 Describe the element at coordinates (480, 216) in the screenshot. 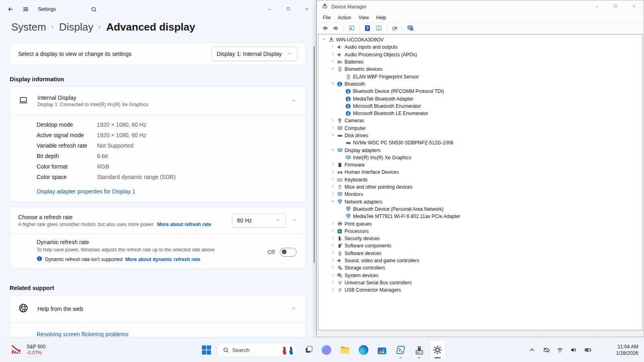

I see `tree-item: MediaTek MT7921 Wi-Fi 6 802.11ax PCIe Ad…` at that location.